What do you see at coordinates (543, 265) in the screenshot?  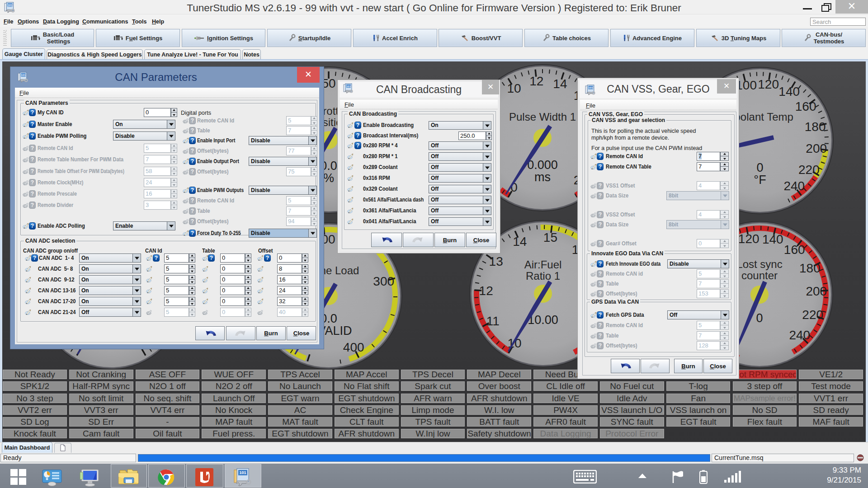 I see `svg-text: Air:Fuel` at bounding box center [543, 265].